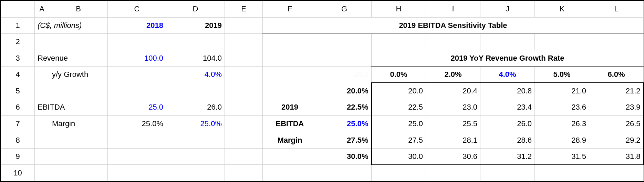  I want to click on cell-g5: 20.0%, so click(344, 91).